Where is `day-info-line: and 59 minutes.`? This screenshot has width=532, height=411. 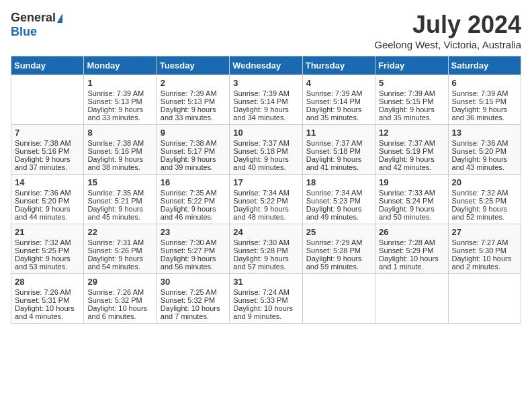 day-info-line: and 59 minutes. is located at coordinates (339, 267).